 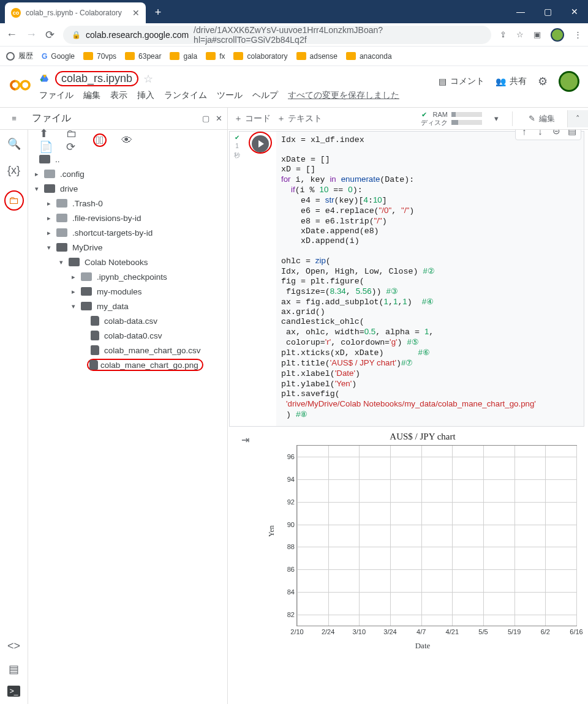 What do you see at coordinates (20, 85) in the screenshot?
I see `colab-logo` at bounding box center [20, 85].